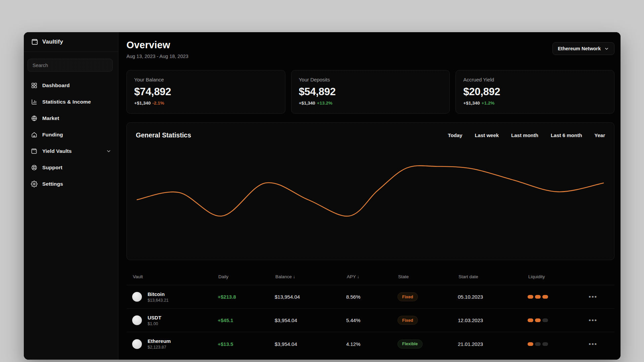 This screenshot has width=644, height=362. I want to click on page-header: Overview Aug 13, 2023 - Aug 18, 2023 Eth…, so click(370, 49).